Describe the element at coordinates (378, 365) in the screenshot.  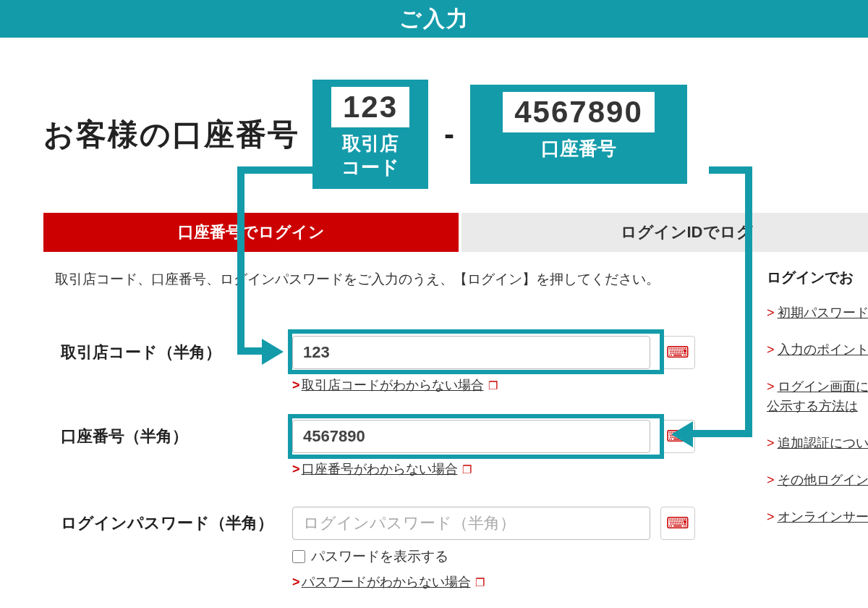
I see `branch-field-row: 取引店コード（半角） ⌨ >取引店コードがわからない場合❐` at that location.